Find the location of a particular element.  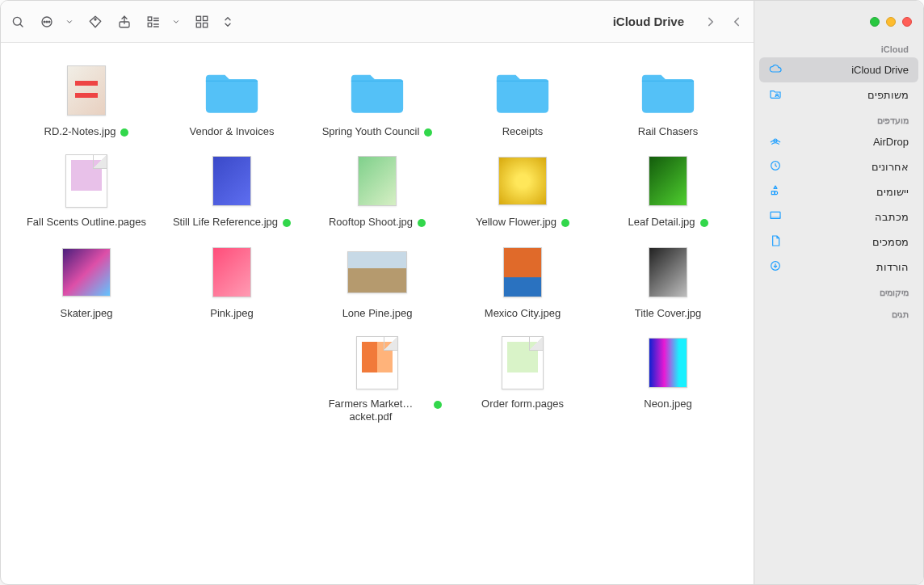

file-name-label: Fall Scents Outline.pages is located at coordinates (86, 222).